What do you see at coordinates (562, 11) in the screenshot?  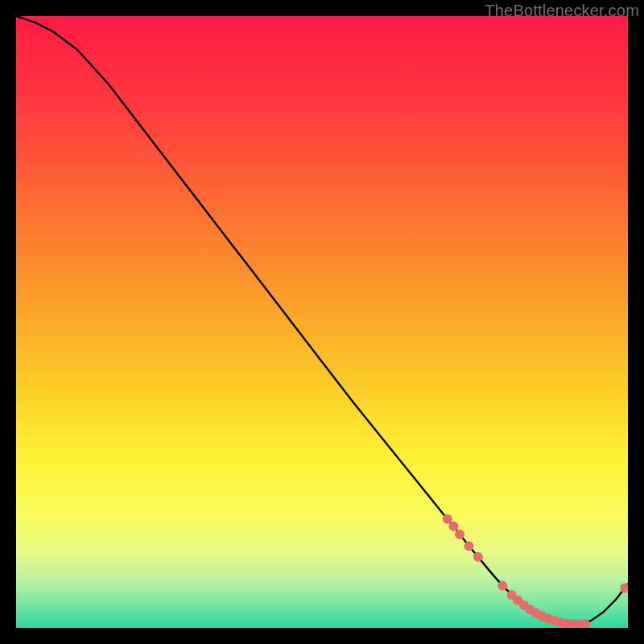 I see `watermark-text: TheBottlenecker.com` at bounding box center [562, 11].